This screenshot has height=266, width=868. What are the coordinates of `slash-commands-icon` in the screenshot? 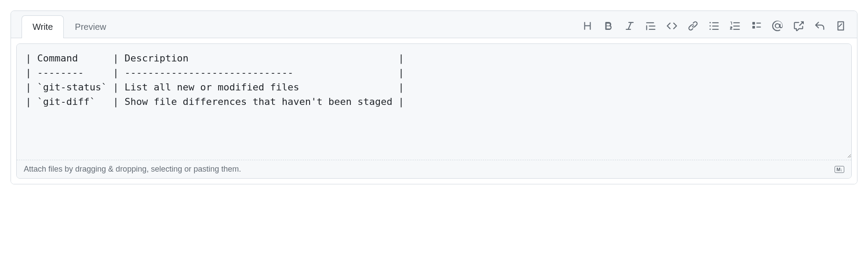 It's located at (841, 26).